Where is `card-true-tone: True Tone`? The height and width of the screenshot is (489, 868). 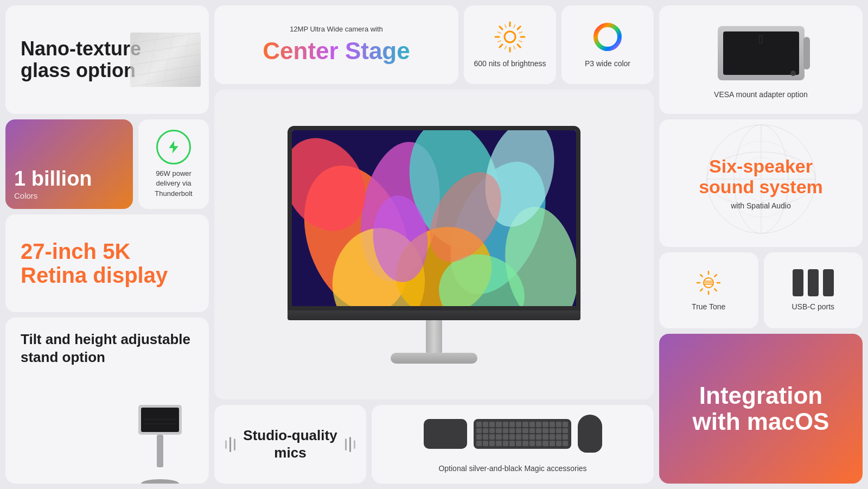
card-true-tone: True Tone is located at coordinates (709, 290).